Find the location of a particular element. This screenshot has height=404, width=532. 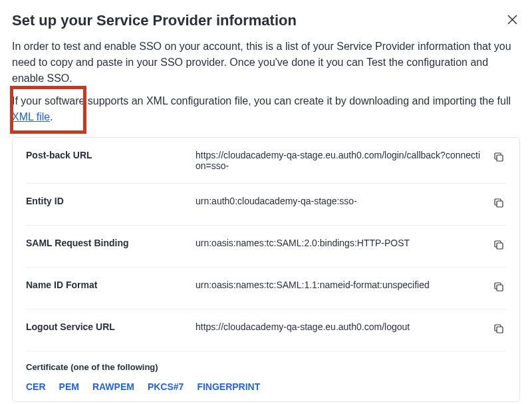

info-label: Name ID Format is located at coordinates (110, 285).